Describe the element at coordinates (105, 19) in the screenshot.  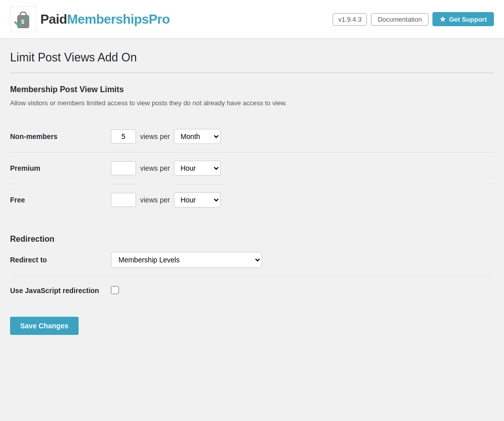
I see `logo-title: PaidMembershipsPro` at that location.